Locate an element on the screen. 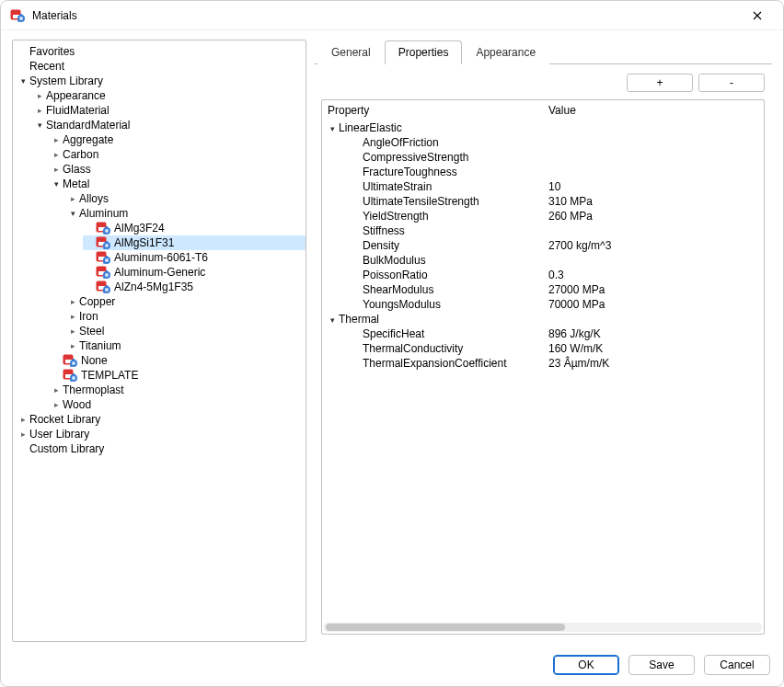 The image size is (784, 687). tree-item-fluidmaterial: FluidMaterial is located at coordinates (169, 110).